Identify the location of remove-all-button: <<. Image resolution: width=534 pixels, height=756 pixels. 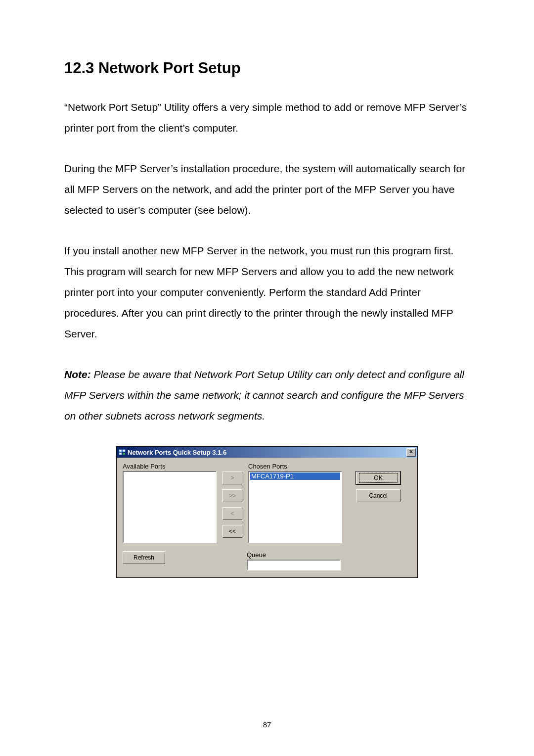
(232, 531).